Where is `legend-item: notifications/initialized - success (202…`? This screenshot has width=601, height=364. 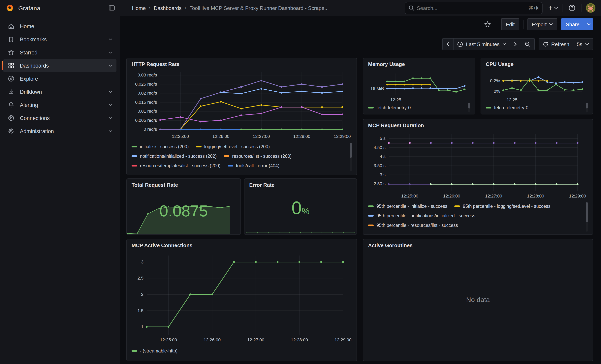
legend-item: notifications/initialized - success (202… is located at coordinates (174, 156).